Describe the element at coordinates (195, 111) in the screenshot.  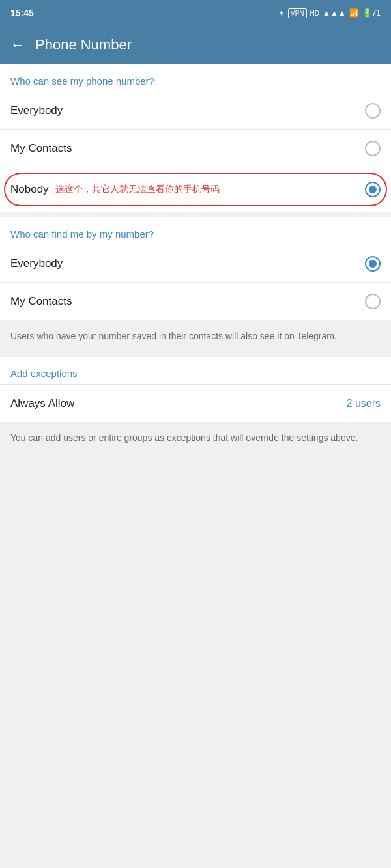
I see `radio-everybody-see: Everybody` at that location.